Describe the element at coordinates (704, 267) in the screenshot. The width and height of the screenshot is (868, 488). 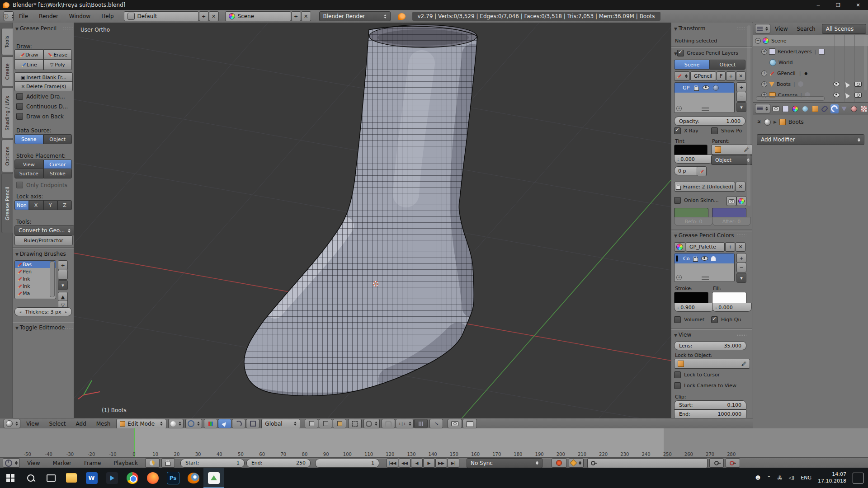
I see `gp-color-list: Co +` at that location.